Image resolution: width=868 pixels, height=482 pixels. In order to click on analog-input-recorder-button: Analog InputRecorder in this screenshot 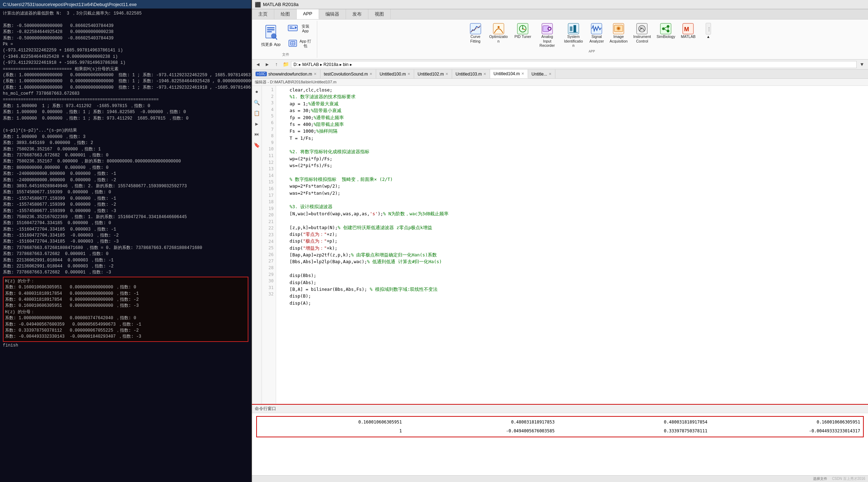, I will do `click(547, 35)`.